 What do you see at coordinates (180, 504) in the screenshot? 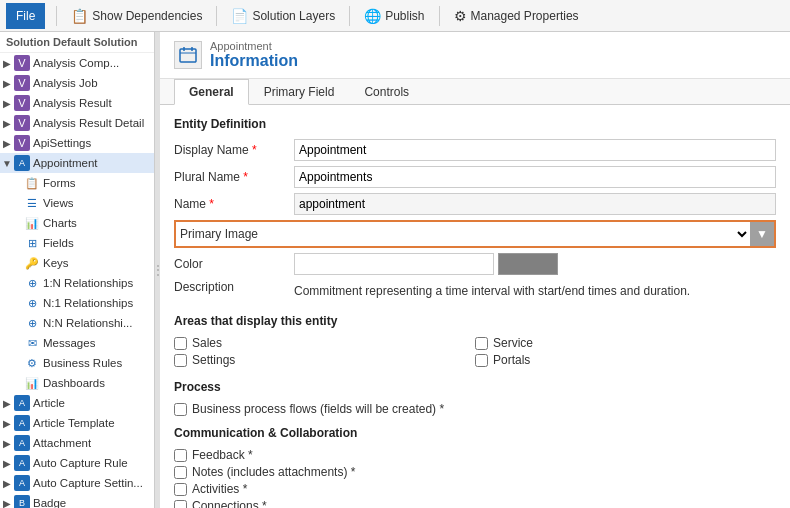
I see `connections-checkbox` at bounding box center [180, 504].